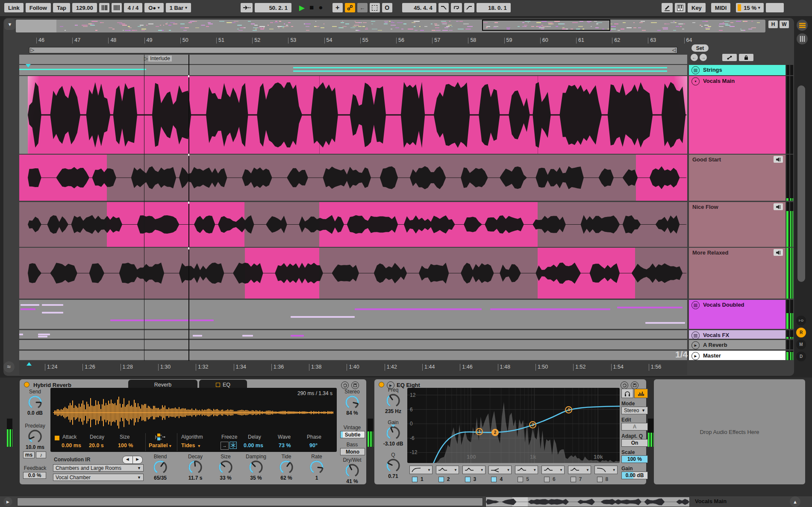  What do you see at coordinates (195, 467) in the screenshot?
I see `decay-knob: Decay 11.7 s` at bounding box center [195, 467].